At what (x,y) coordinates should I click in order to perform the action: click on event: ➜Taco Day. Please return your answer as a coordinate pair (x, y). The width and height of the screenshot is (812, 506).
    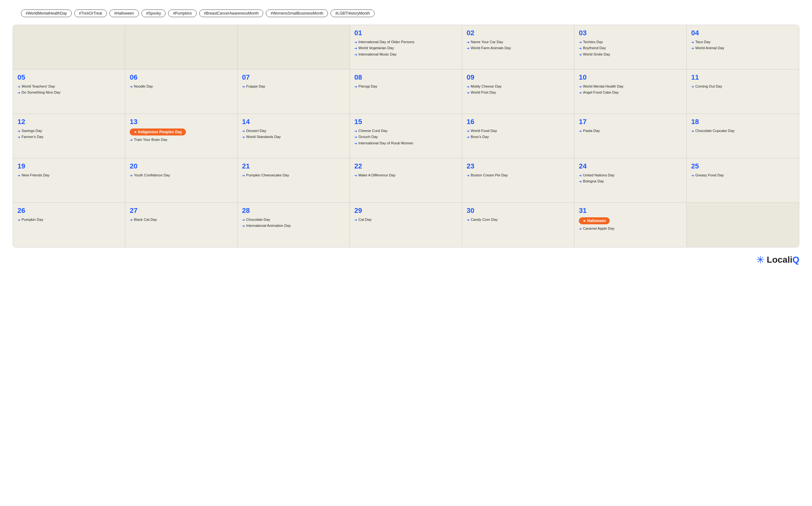
    Looking at the image, I should click on (743, 42).